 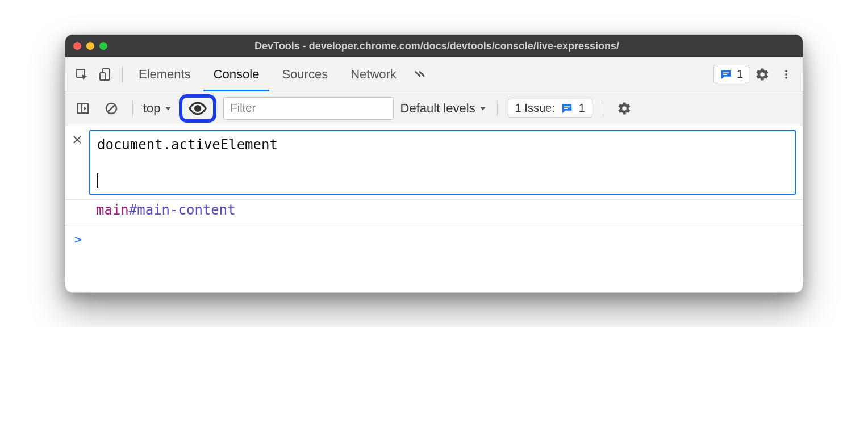 I want to click on context-label: top, so click(x=152, y=108).